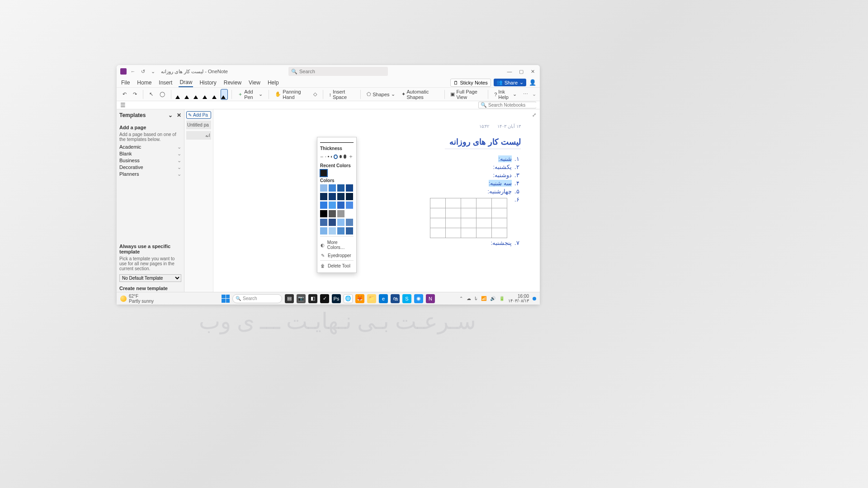 The image size is (868, 488). I want to click on default-template-select: No Default Template, so click(150, 278).